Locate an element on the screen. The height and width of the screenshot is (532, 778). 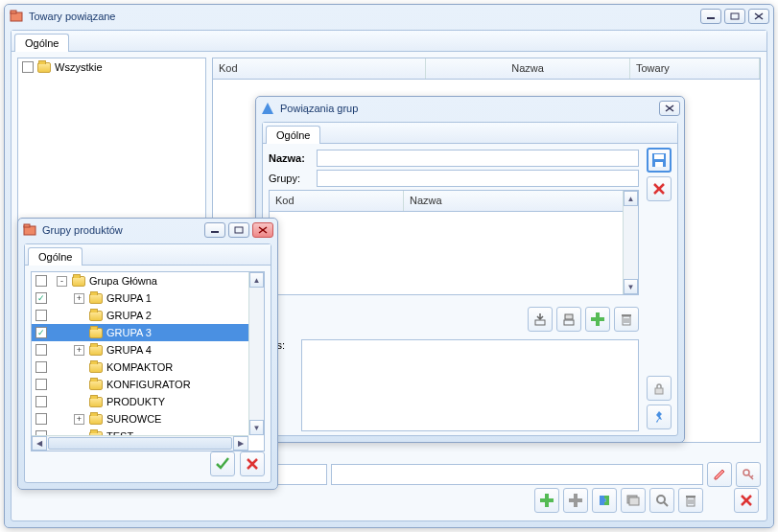
scroll-up-icon: ▲ is located at coordinates (631, 198).